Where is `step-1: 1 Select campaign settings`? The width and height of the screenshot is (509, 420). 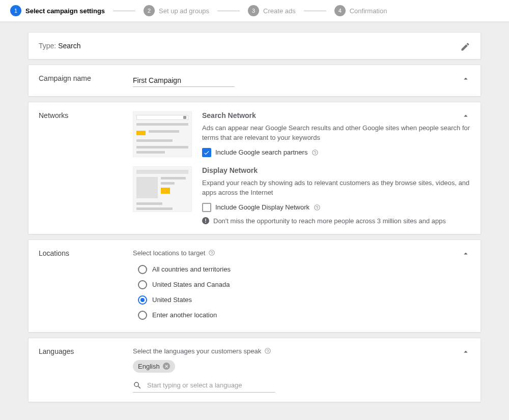 step-1: 1 Select campaign settings is located at coordinates (58, 11).